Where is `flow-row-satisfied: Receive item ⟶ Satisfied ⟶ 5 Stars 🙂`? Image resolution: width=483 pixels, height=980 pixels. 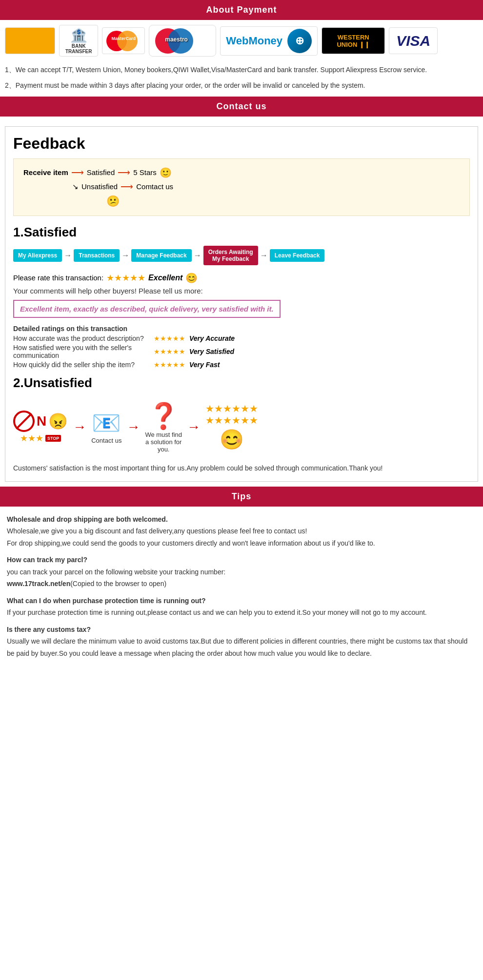
flow-row-satisfied: Receive item ⟶ Satisfied ⟶ 5 Stars 🙂 is located at coordinates (242, 173).